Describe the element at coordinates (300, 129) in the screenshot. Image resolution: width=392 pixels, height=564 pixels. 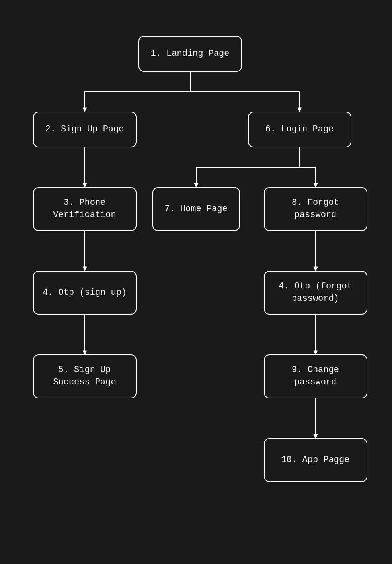
I see `node-login: 6. Login Page` at that location.